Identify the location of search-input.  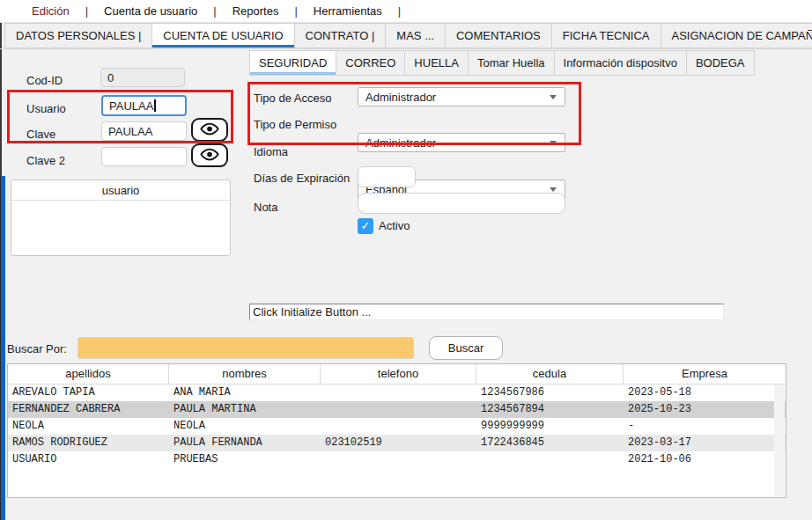
(246, 348).